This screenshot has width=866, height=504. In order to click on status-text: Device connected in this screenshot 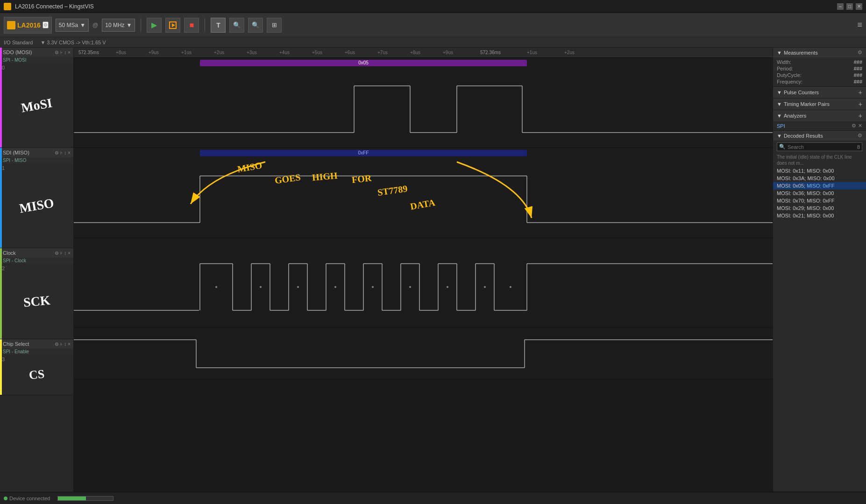, I will do `click(30, 498)`.